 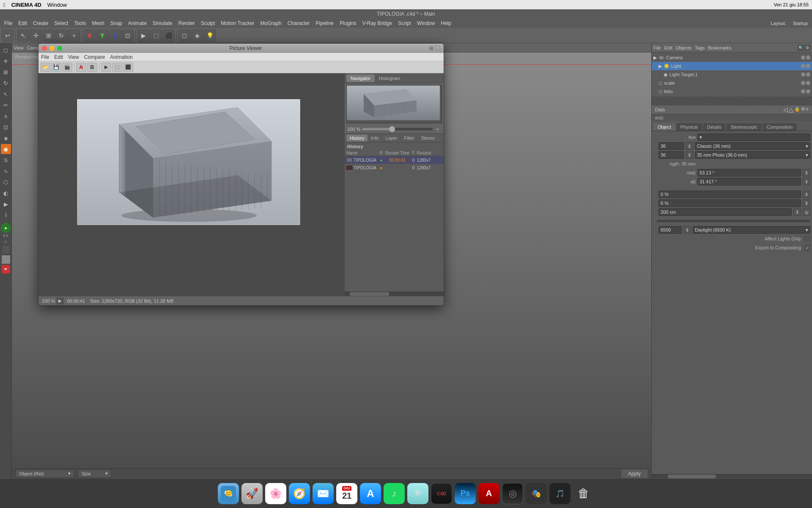 I want to click on pv-menu-compare: Compare, so click(x=95, y=57).